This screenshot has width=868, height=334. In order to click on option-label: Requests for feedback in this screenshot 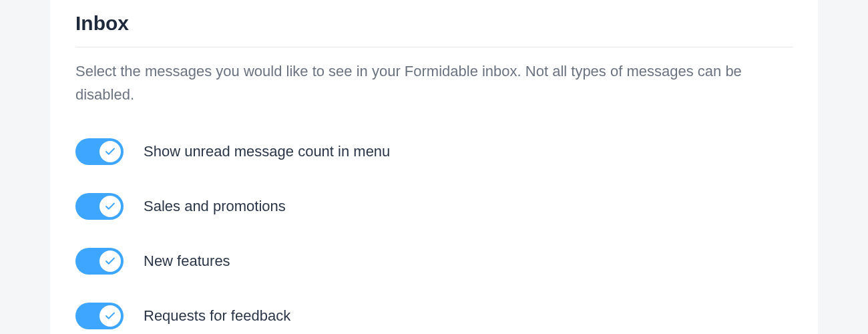, I will do `click(217, 316)`.